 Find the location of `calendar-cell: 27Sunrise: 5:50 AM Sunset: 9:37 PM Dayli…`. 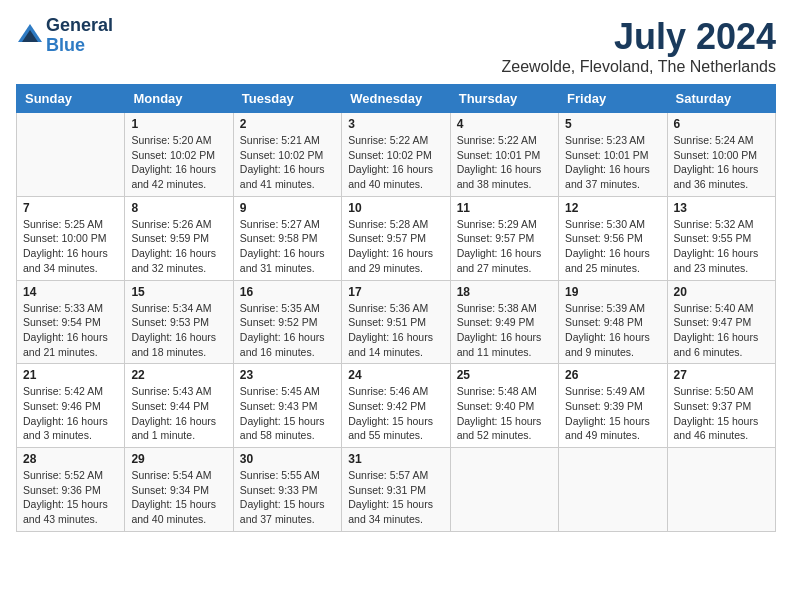

calendar-cell: 27Sunrise: 5:50 AM Sunset: 9:37 PM Dayli… is located at coordinates (721, 406).